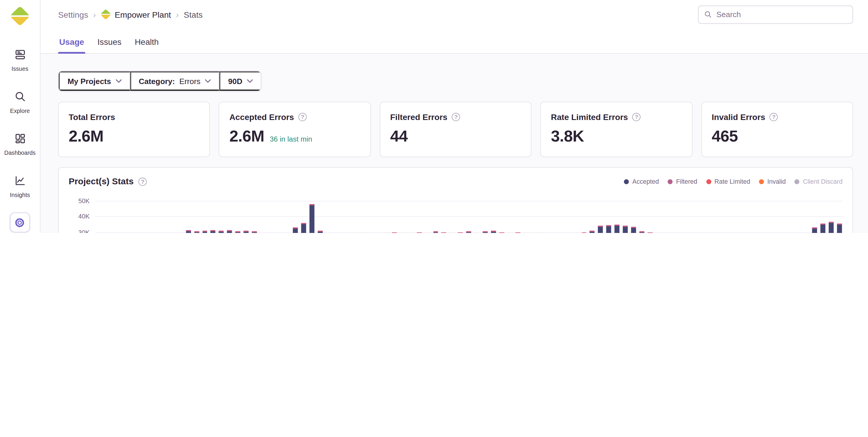  Describe the element at coordinates (776, 181) in the screenshot. I see `legend-label: Invalid` at that location.